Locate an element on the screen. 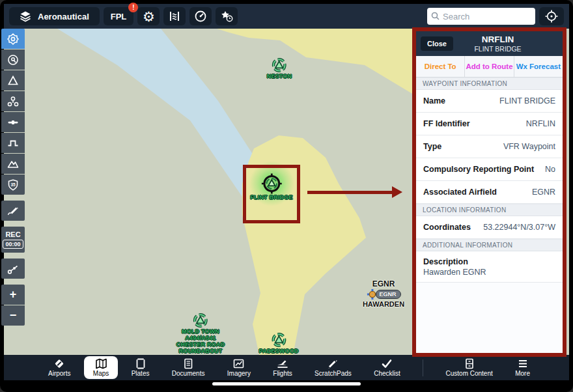 This screenshot has width=573, height=392. urban-area-north is located at coordinates (323, 66).